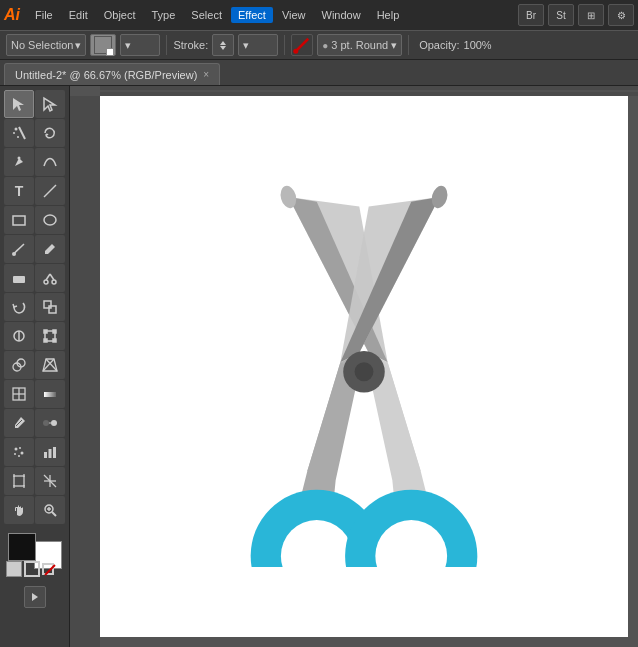 Image resolution: width=638 pixels, height=647 pixels. Describe the element at coordinates (50, 162) in the screenshot. I see `curvature-tool` at that location.